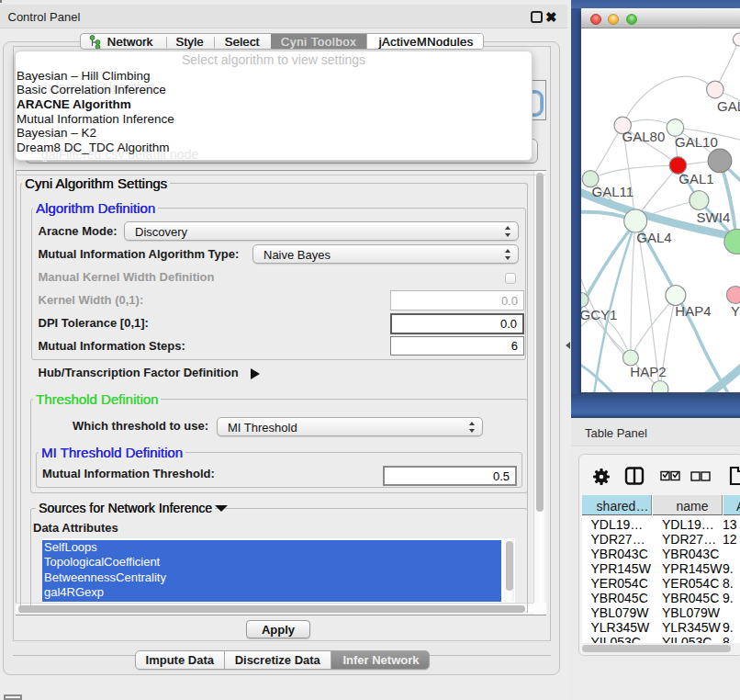 The image size is (740, 700). Describe the element at coordinates (613, 191) in the screenshot. I see `svg-text: GAL11` at that location.